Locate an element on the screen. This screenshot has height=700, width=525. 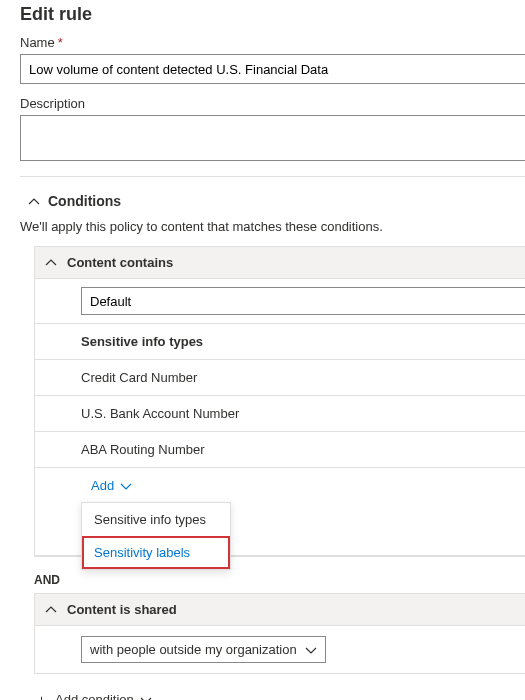
and-operator-label: AND is located at coordinates (272, 580).